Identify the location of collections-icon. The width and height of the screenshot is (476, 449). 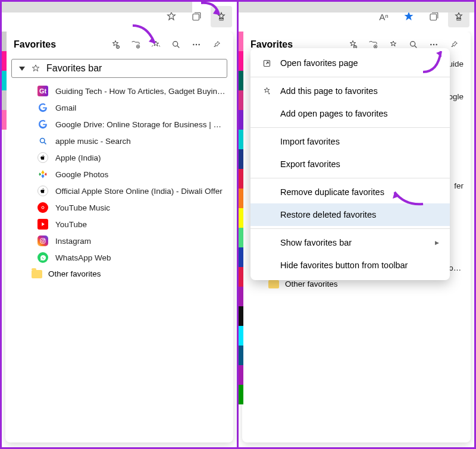
(434, 17).